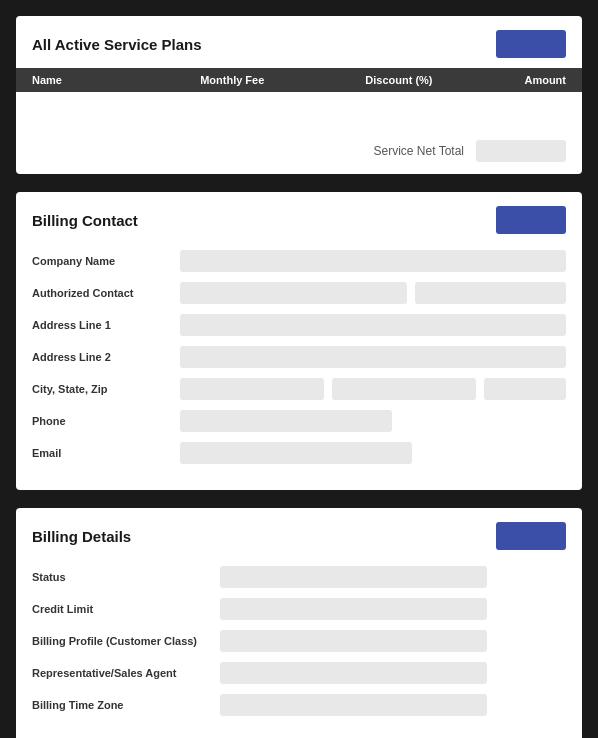 This screenshot has width=598, height=738. I want to click on form-row-email: Email, so click(299, 453).